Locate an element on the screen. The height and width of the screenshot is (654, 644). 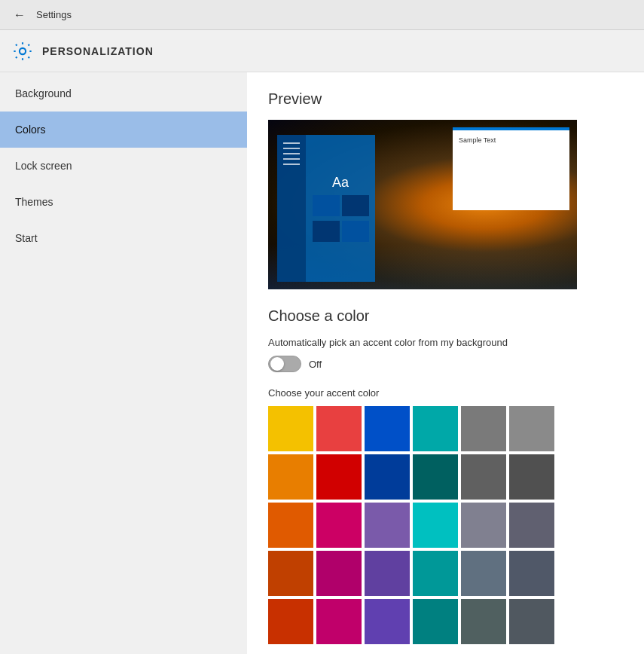
page-title: PERSONALIZATION is located at coordinates (98, 51).